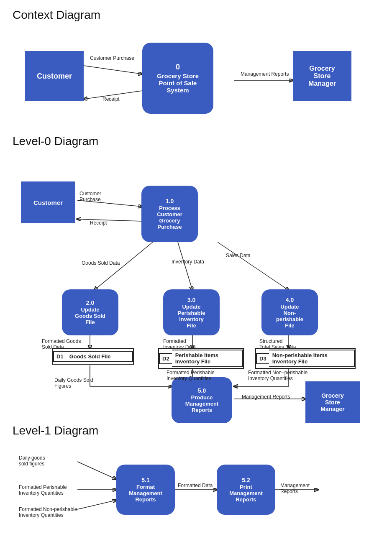  What do you see at coordinates (246, 490) in the screenshot?
I see `l1-process2: 5.2 Print Management Reports` at bounding box center [246, 490].